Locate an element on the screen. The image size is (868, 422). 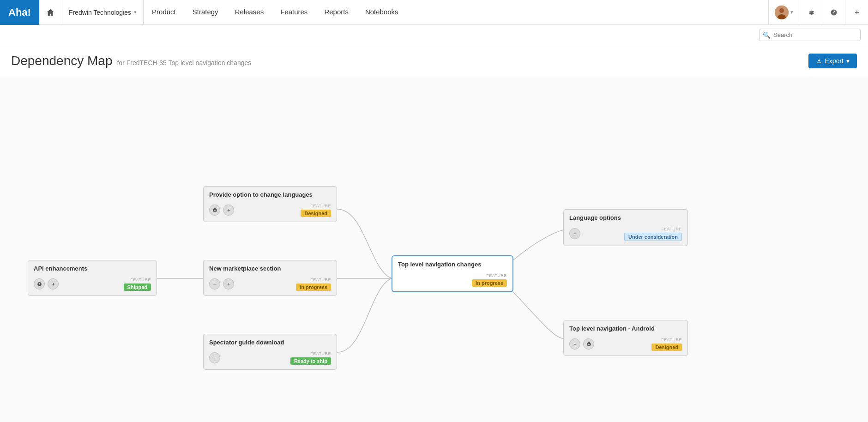
node-android-type: FEATURE is located at coordinates (671, 340).